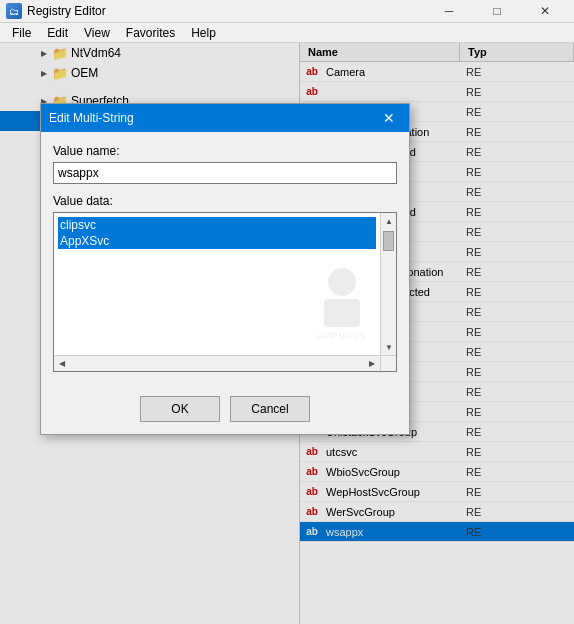 Image resolution: width=574 pixels, height=624 pixels. Describe the element at coordinates (62, 364) in the screenshot. I see `scroll-left-button: ◀` at that location.